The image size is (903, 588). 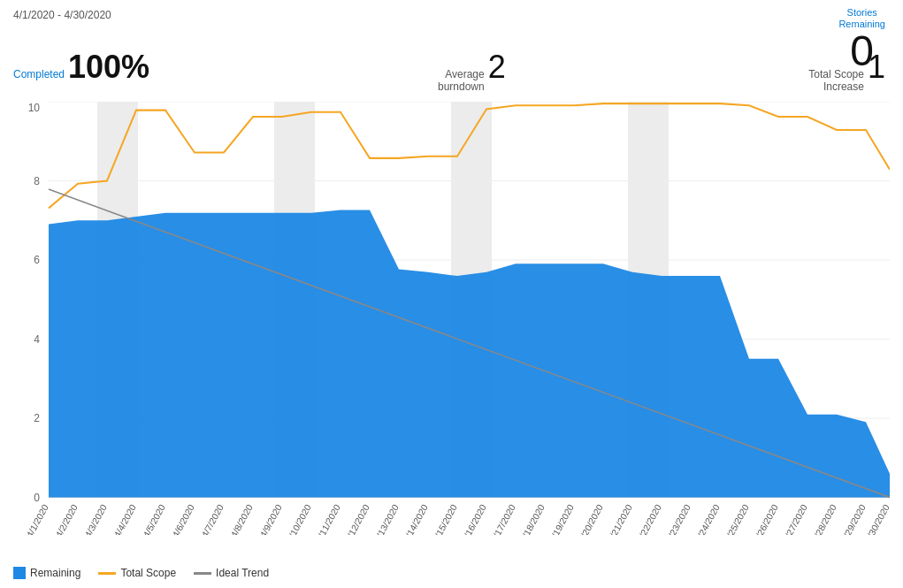 I want to click on svg-text: 4, so click(x=37, y=339).